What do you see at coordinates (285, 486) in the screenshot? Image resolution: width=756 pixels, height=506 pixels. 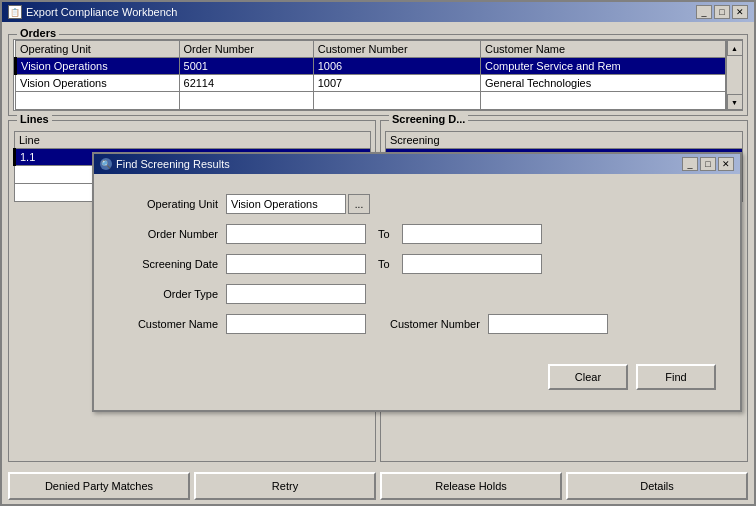 I see `retry-button: Retry` at bounding box center [285, 486].